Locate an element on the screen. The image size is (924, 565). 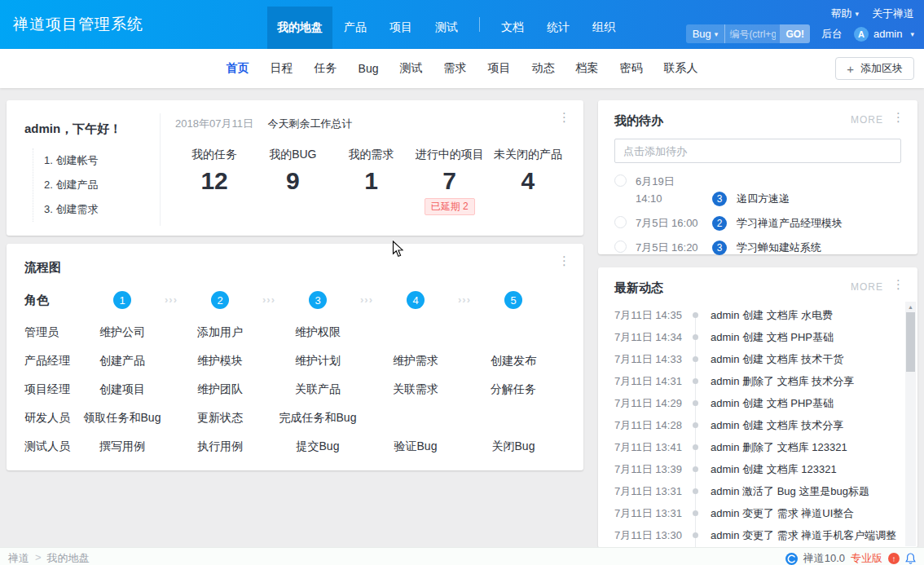
flow-task: 分解任务 is located at coordinates (513, 389).